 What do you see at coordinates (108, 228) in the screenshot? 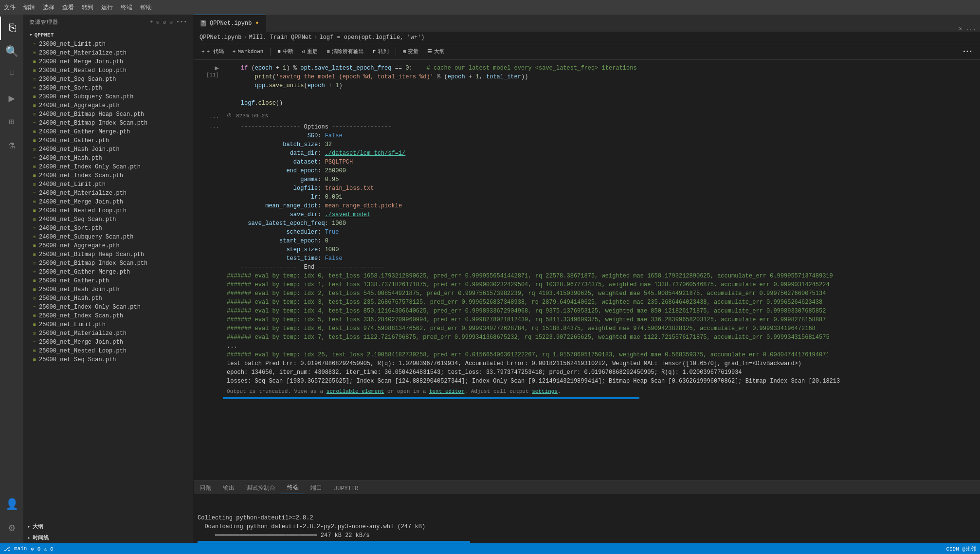
I see `file-item: ≡24000_net_Sort.pth` at bounding box center [108, 228].